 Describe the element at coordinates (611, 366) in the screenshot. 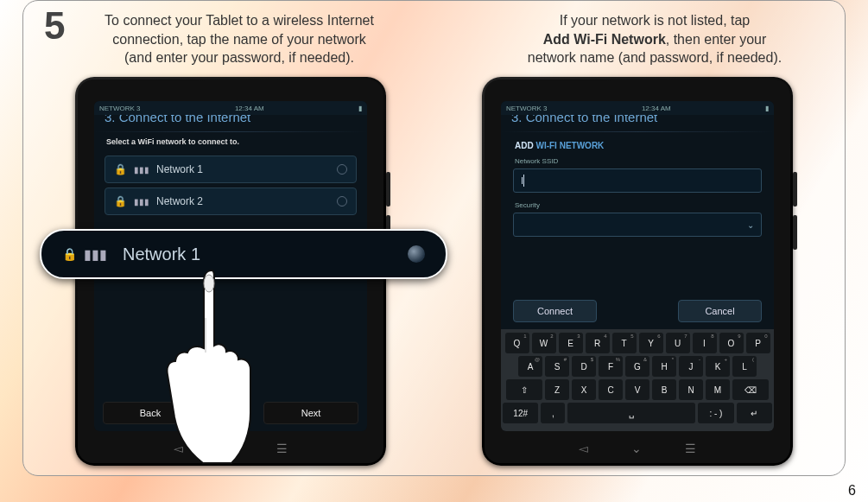

I see `key: %F` at that location.